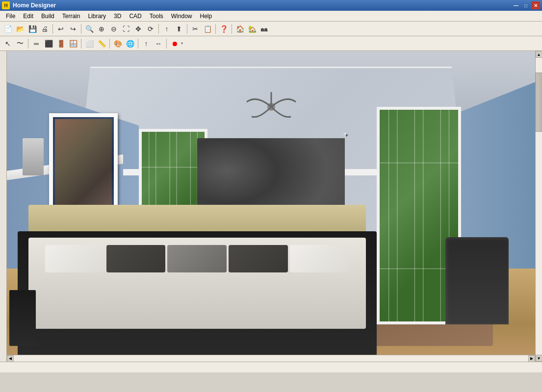 Image resolution: width=542 pixels, height=392 pixels. What do you see at coordinates (118, 16) in the screenshot?
I see `menu-3d: 3D` at bounding box center [118, 16].